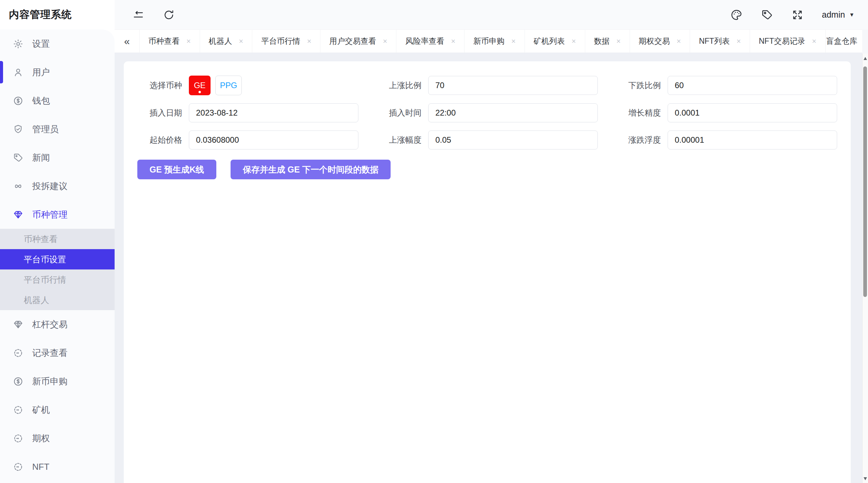 This screenshot has width=868, height=483. What do you see at coordinates (248, 85) in the screenshot?
I see `coin-select-field: 选择币种 GE PPG` at bounding box center [248, 85].